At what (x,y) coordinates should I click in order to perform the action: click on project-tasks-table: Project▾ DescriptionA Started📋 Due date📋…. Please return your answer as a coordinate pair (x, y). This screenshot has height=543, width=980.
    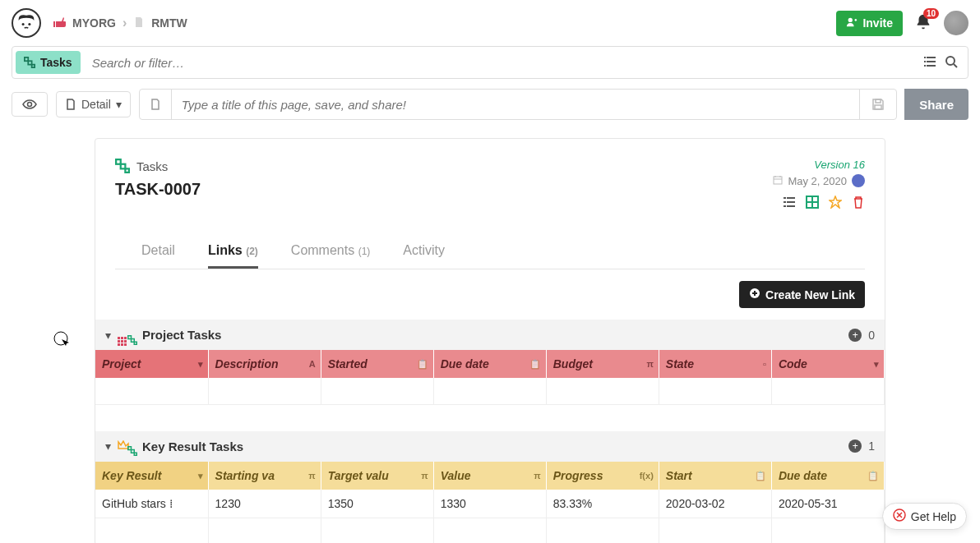
    Looking at the image, I should click on (490, 378).